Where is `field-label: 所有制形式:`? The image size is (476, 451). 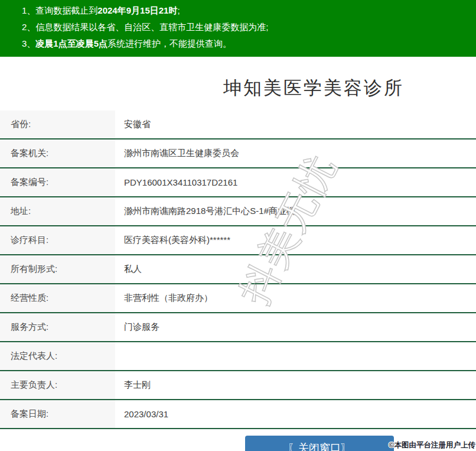 field-label: 所有制形式: is located at coordinates (58, 270).